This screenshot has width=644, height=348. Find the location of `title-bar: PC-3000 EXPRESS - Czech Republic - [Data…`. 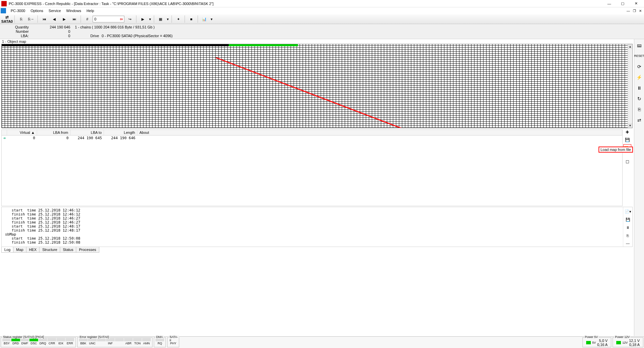

title-bar: PC-3000 EXPRESS - Czech Republic - [Data… is located at coordinates (322, 4).